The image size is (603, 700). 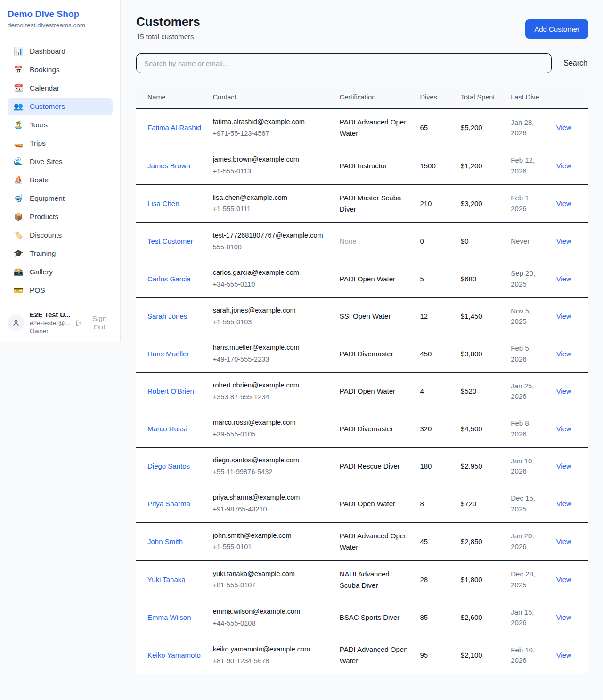 I want to click on customer-total-spent: $3,800, so click(x=480, y=354).